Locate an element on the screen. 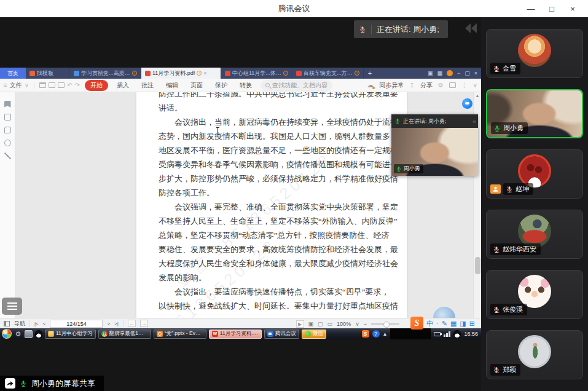 This screenshot has height=391, width=588. pen-icon is located at coordinates (7, 156).